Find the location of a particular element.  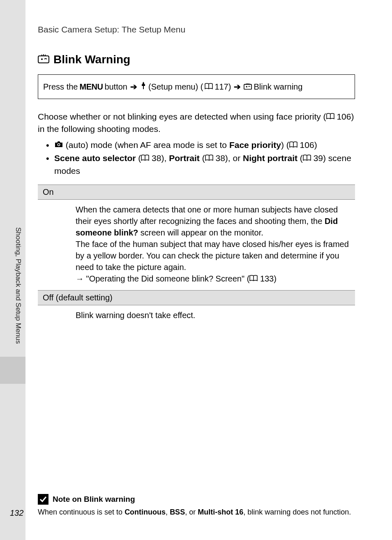

side-section-label: Shooting, Playback and Setup Menus is located at coordinates (14, 286).